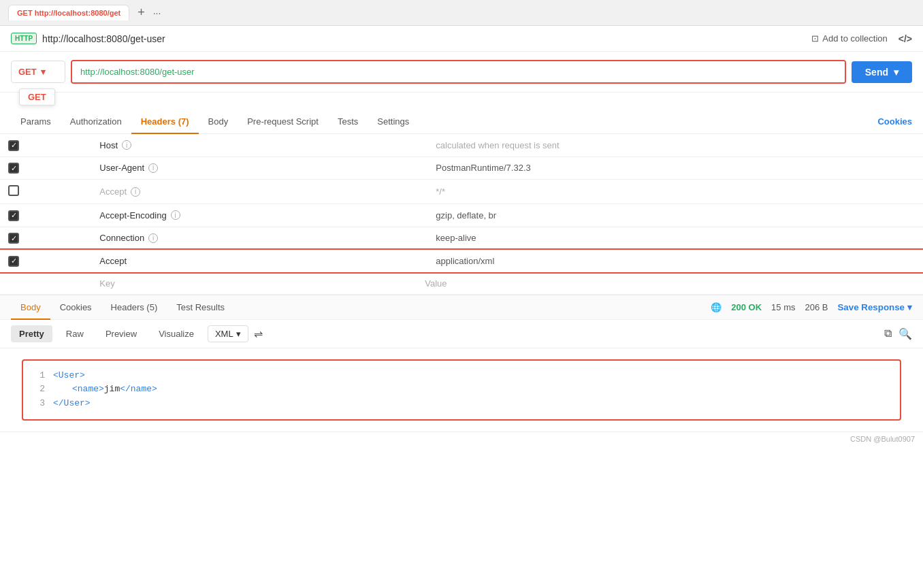  I want to click on add-to-collection-button: ⊡ Add to collection, so click(849, 38).